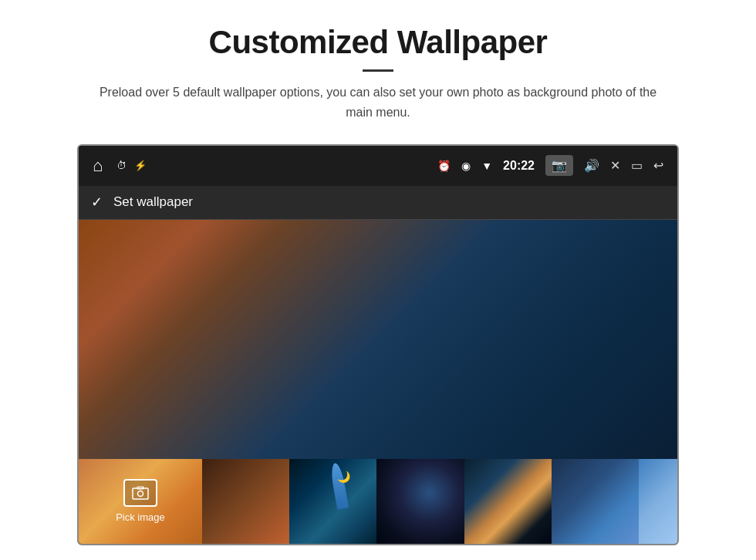 Image resolution: width=756 pixels, height=560 pixels. I want to click on close-icon: ✕, so click(616, 165).